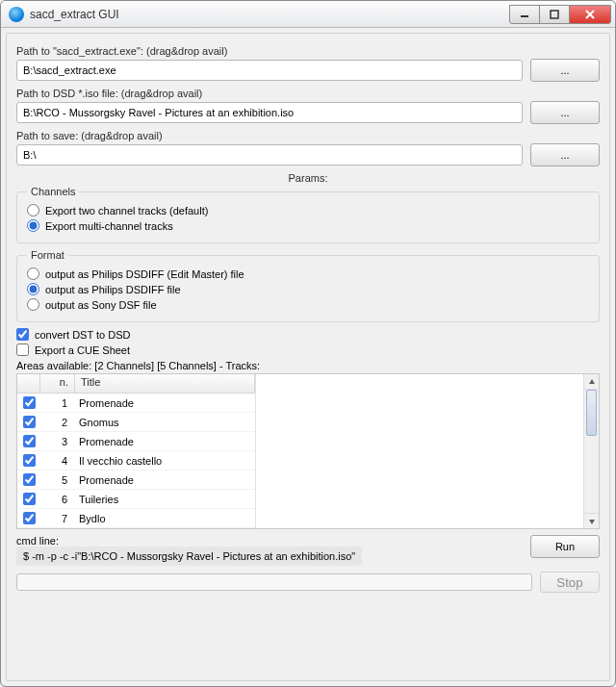  What do you see at coordinates (308, 350) in the screenshot?
I see `cue-checkbox-row: Export a CUE Sheet` at bounding box center [308, 350].